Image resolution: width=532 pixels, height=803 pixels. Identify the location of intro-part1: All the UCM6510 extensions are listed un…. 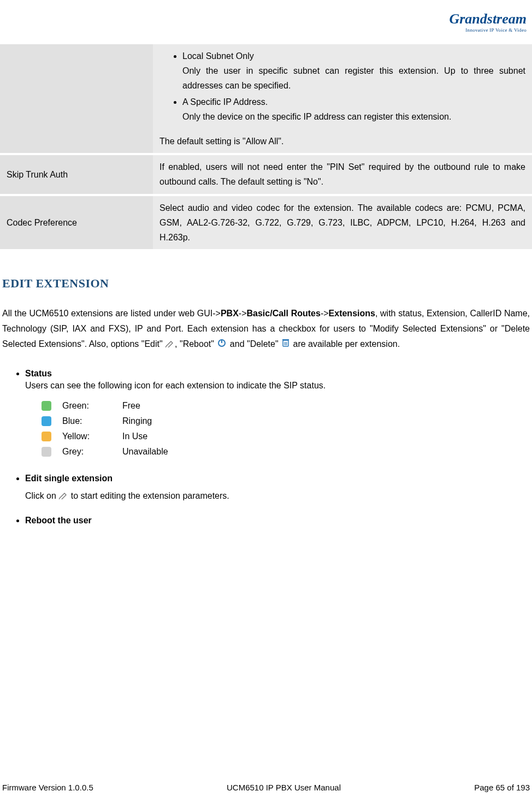
(111, 314).